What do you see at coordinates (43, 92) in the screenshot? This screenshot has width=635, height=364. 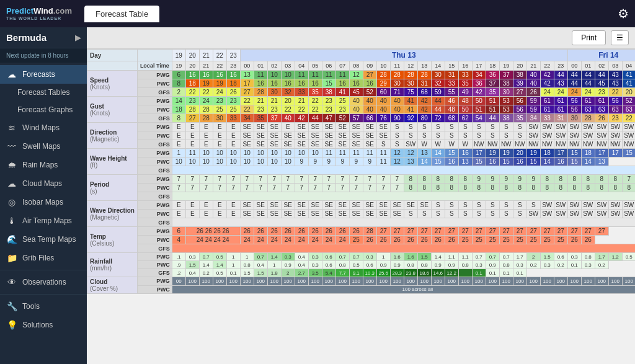 I see `sidebar-item-forecast-tables: Forecast Tables` at bounding box center [43, 92].